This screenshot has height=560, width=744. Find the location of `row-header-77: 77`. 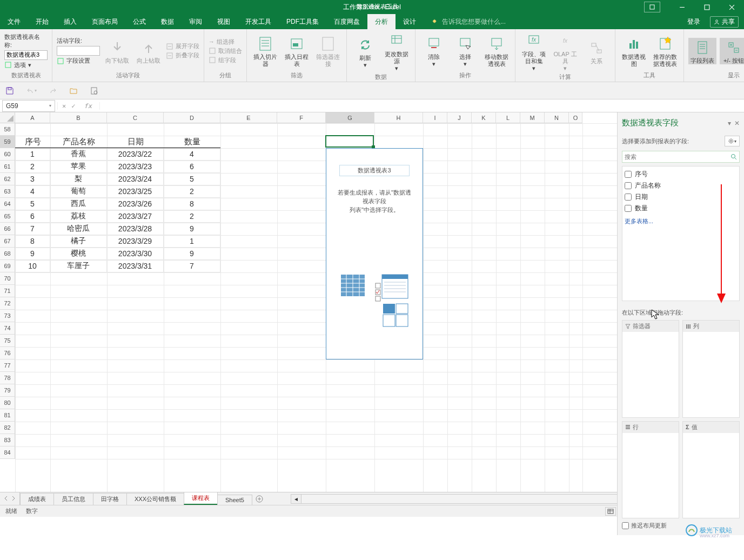

row-header-77: 77 is located at coordinates (8, 365).